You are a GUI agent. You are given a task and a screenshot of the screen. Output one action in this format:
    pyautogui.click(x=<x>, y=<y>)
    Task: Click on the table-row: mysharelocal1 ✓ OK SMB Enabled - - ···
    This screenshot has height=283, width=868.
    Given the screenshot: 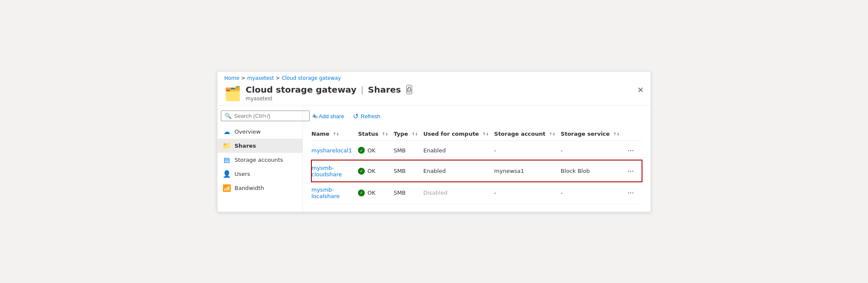 What is the action you would take?
    pyautogui.click(x=477, y=150)
    